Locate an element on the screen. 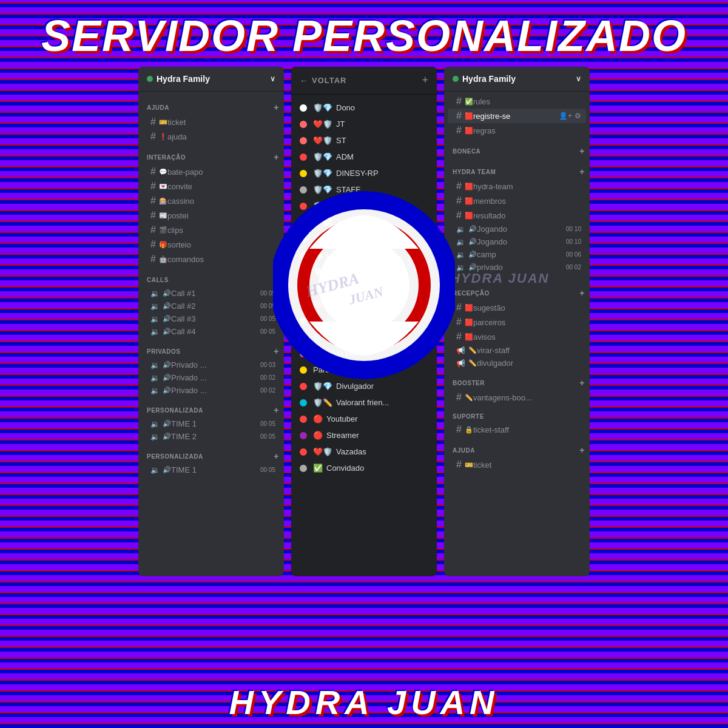  role-helper: 🛡️💎 Helper is located at coordinates (364, 288).